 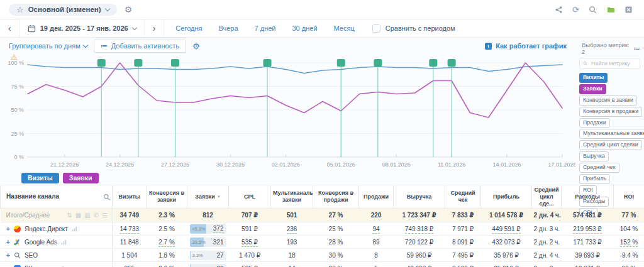 I want to click on cell-value: 236, so click(x=292, y=230).